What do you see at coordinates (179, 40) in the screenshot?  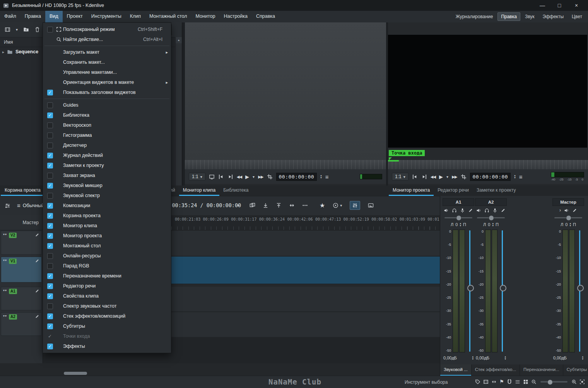 I see `scroll-up-icon: ▴` at bounding box center [179, 40].